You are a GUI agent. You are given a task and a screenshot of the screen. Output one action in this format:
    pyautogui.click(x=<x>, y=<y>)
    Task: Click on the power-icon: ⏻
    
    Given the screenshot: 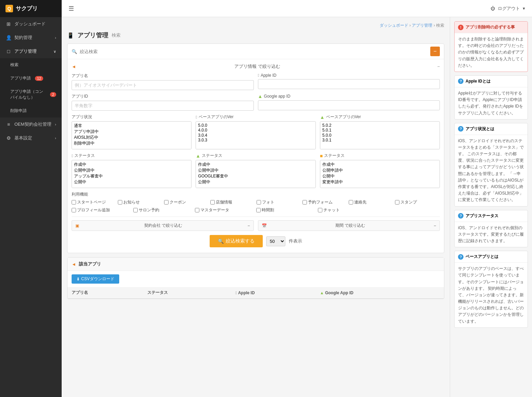 What is the action you would take?
    pyautogui.click(x=493, y=8)
    